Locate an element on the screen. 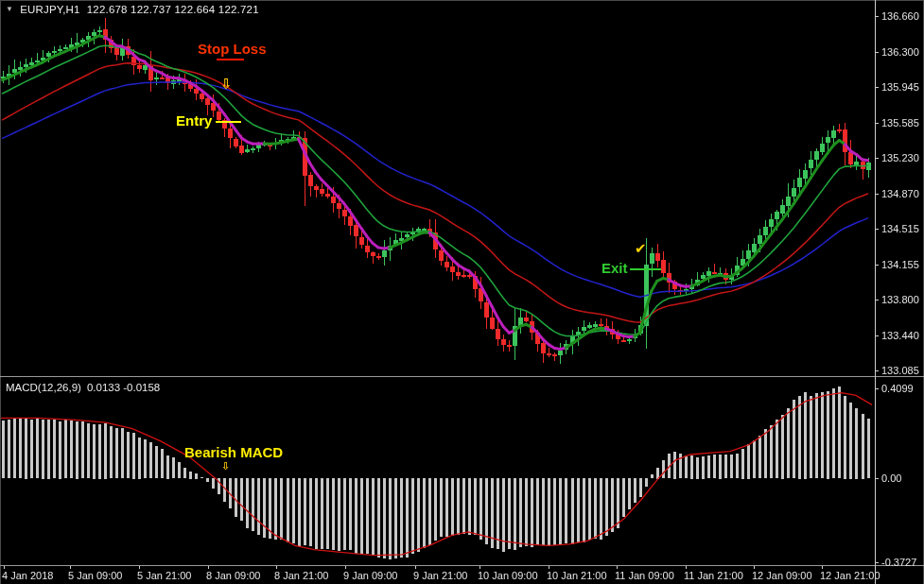  macd-indicator-header: MACD(12,26,9) 0.0133 -0.0158 is located at coordinates (83, 387).